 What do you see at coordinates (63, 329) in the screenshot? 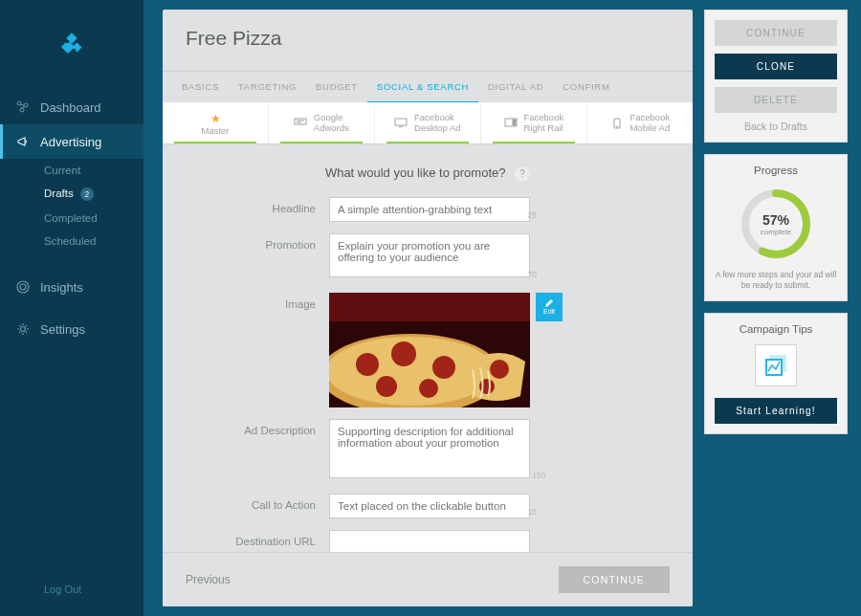
I see `nav-label: Settings` at bounding box center [63, 329].